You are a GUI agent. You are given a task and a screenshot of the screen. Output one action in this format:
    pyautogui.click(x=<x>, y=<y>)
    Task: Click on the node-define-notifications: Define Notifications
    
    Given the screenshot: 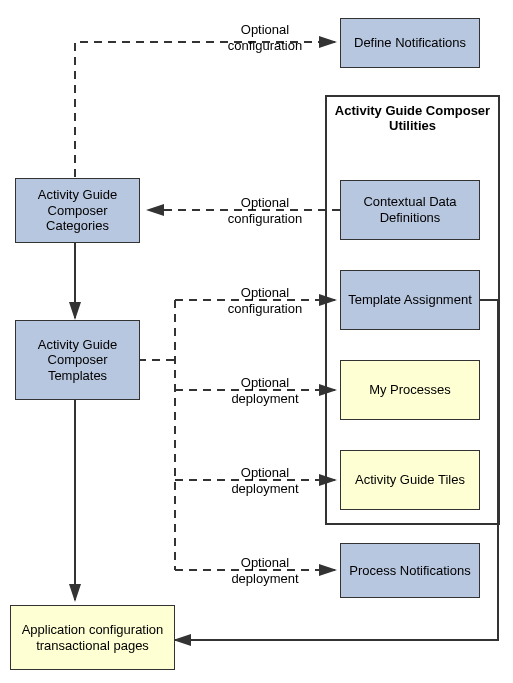 What is the action you would take?
    pyautogui.click(x=410, y=43)
    